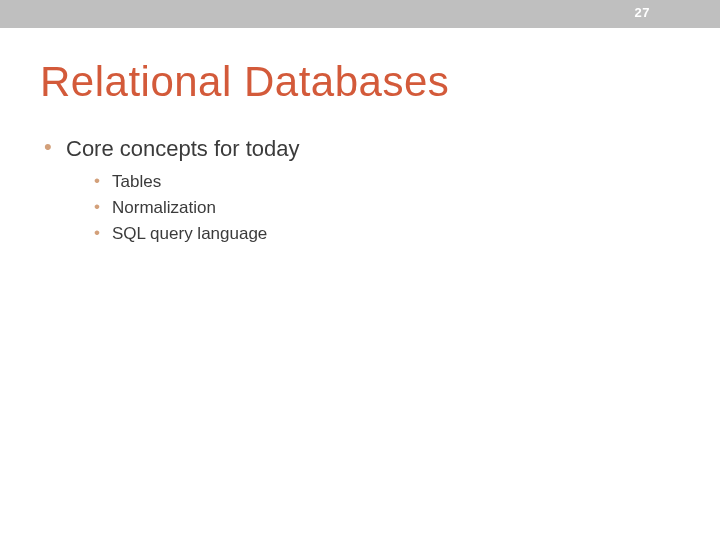 This screenshot has height=540, width=720. I want to click on bullet-sub-1: Normalization, so click(387, 208).